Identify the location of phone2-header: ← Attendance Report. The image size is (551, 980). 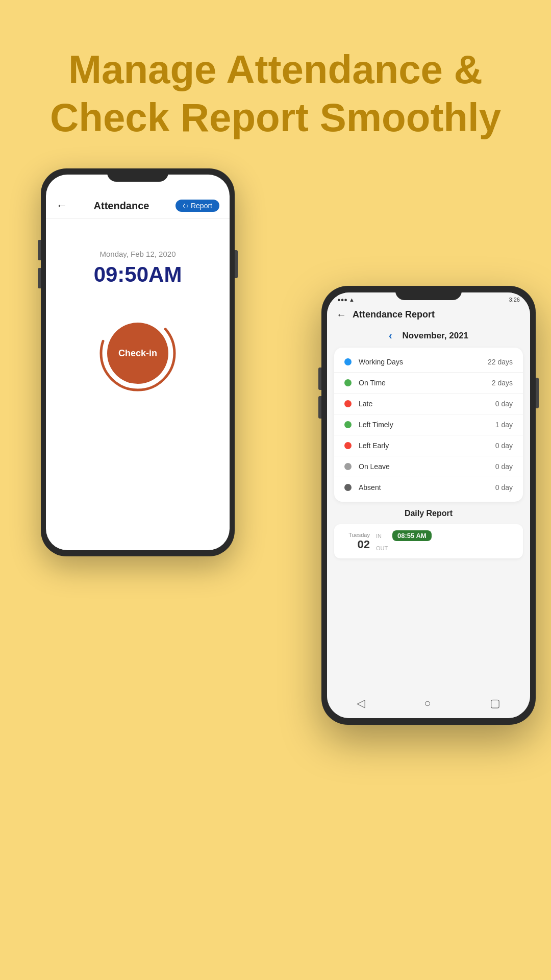
(429, 315).